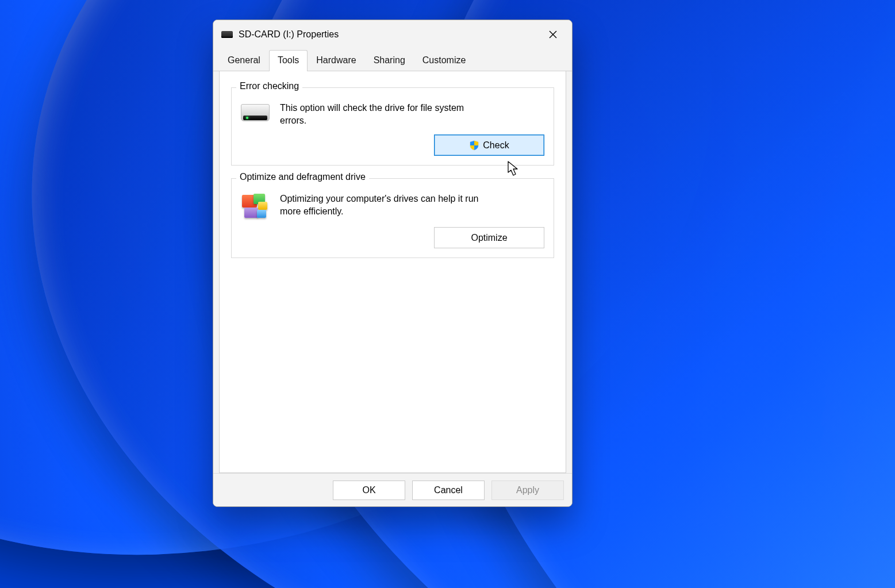  Describe the element at coordinates (244, 61) in the screenshot. I see `tab-general: General` at that location.